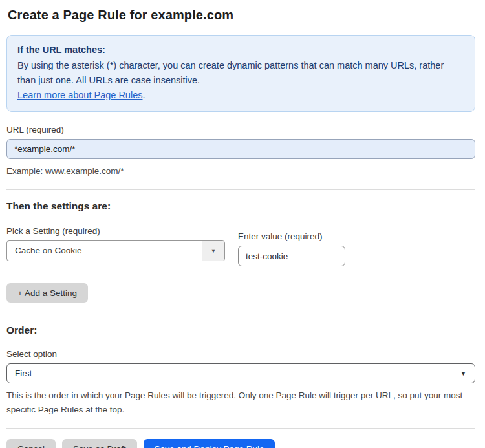  Describe the element at coordinates (241, 246) in the screenshot. I see `settings-row: Pick a Setting (required) Cache on Cooki…` at that location.